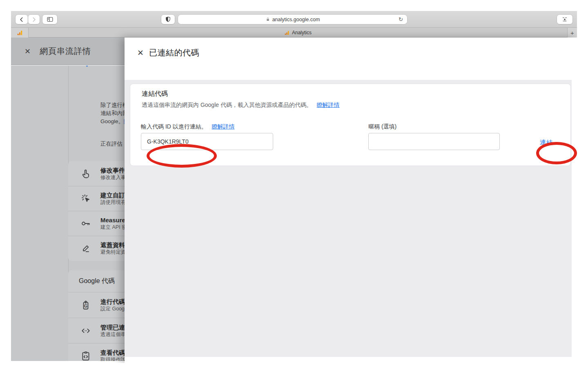 This screenshot has width=588, height=374. I want to click on connected-tags-icon, so click(86, 331).